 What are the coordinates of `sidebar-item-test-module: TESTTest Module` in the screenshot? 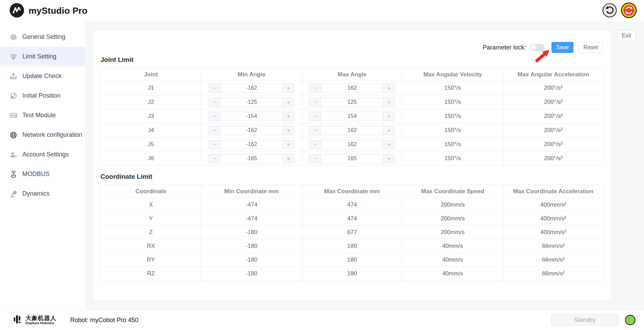 It's located at (43, 116).